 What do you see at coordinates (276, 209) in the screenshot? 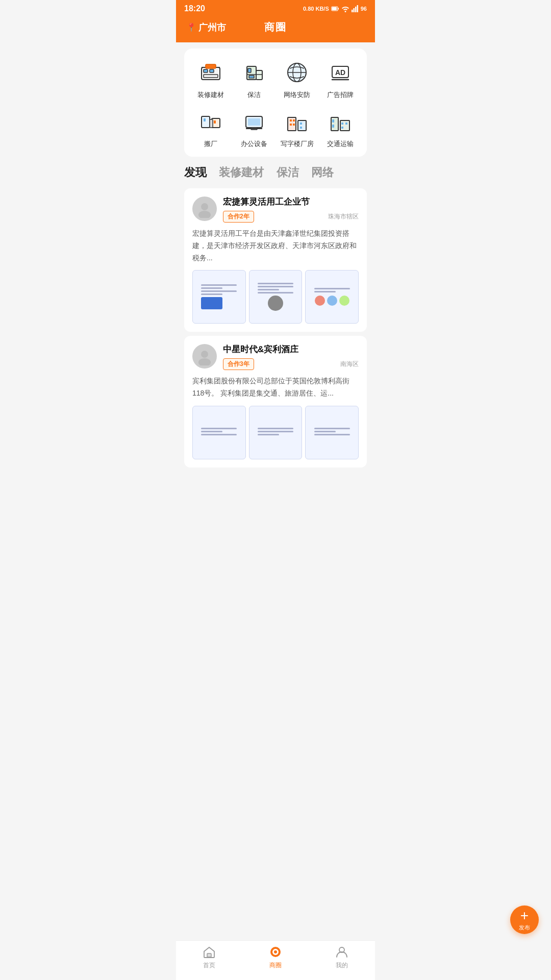
I see `feed-header-1: 宏捷算灵活用工企业节 合作2年 珠海市辖区` at bounding box center [276, 209].